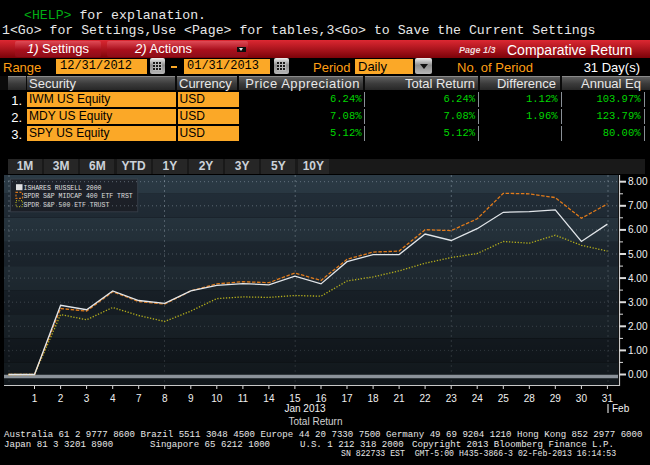  Describe the element at coordinates (305, 408) in the screenshot. I see `svg-text: Jan 2013` at that location.